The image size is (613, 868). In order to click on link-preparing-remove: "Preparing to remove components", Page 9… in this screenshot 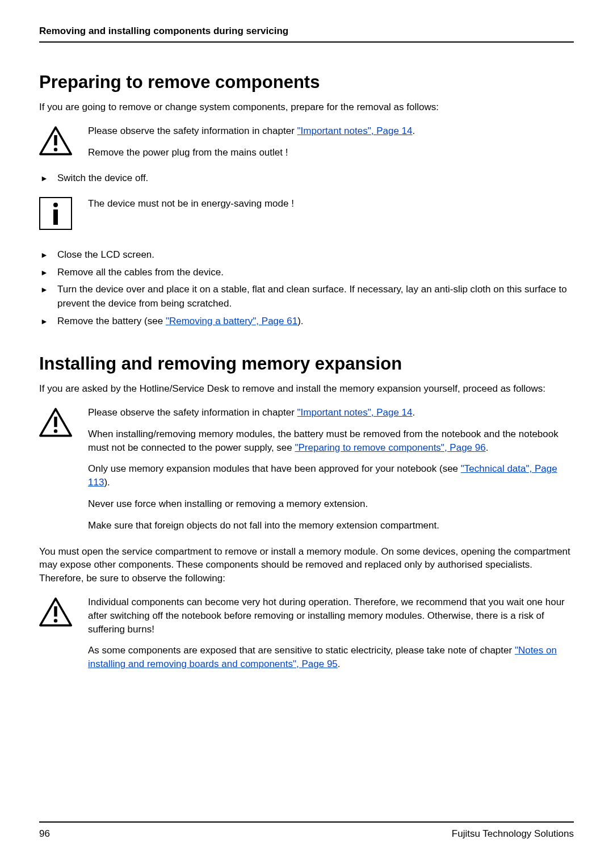, I will do `click(390, 447)`.